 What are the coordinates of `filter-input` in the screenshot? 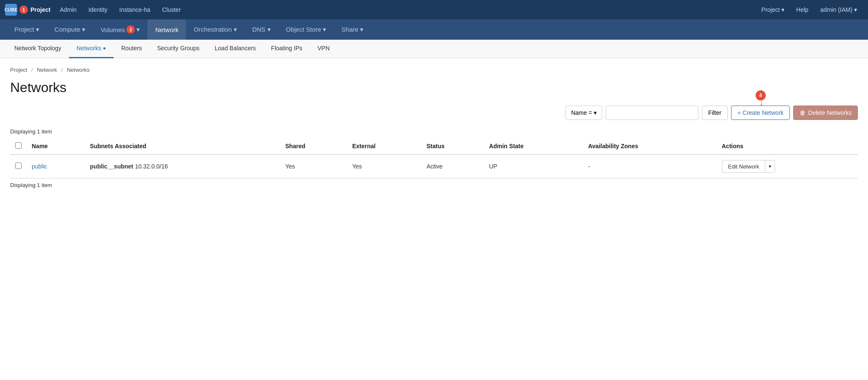 It's located at (652, 113).